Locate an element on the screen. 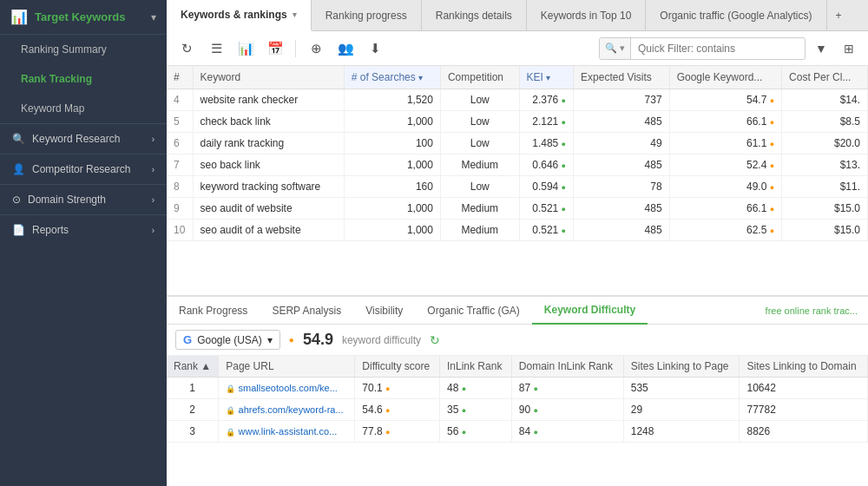  cell-searches: 100 is located at coordinates (392, 144).